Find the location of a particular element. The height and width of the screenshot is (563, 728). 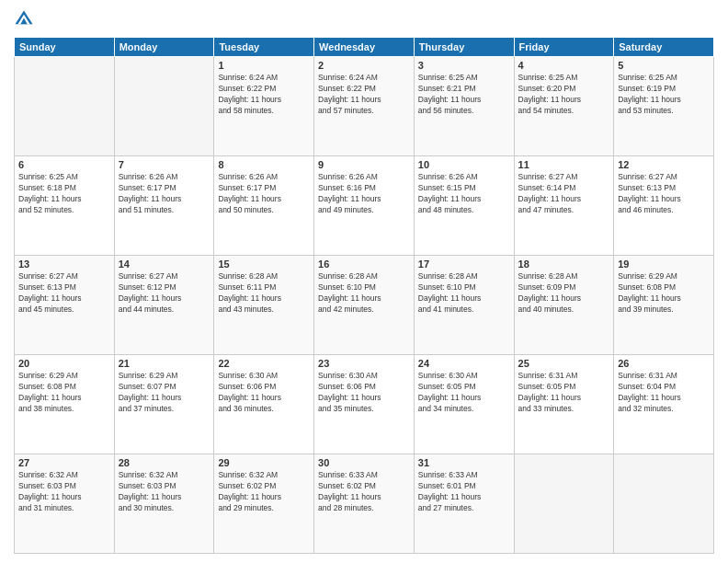

calendar-cell: 30Sunrise: 6:33 AM Sunset: 6:02 PM Dayli… is located at coordinates (364, 504).